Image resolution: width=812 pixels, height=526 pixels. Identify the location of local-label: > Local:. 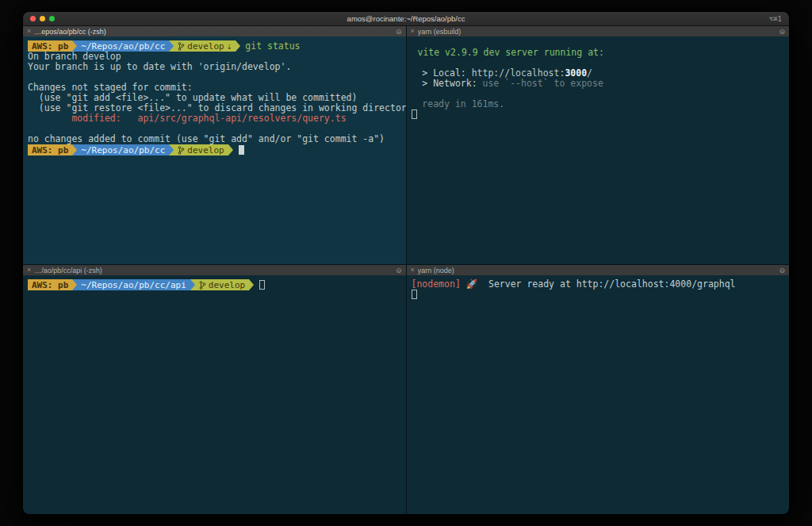
(442, 73).